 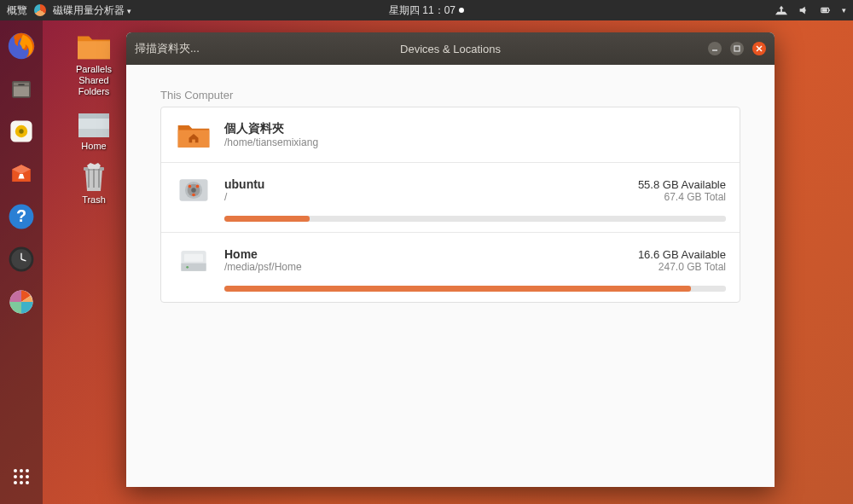 What do you see at coordinates (94, 182) in the screenshot?
I see `desktop-icon-trash: Trash` at bounding box center [94, 182].